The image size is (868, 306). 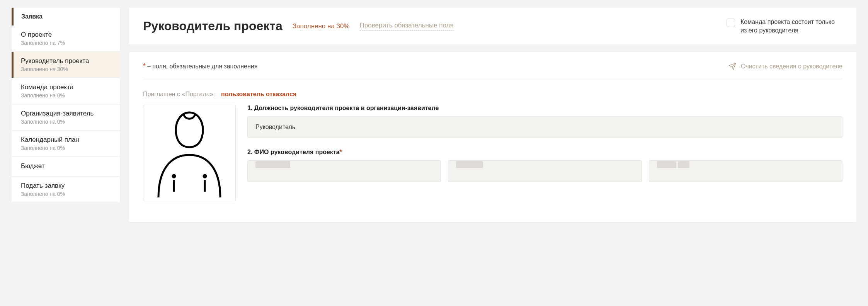 I want to click on fio-middlename-input, so click(x=746, y=171).